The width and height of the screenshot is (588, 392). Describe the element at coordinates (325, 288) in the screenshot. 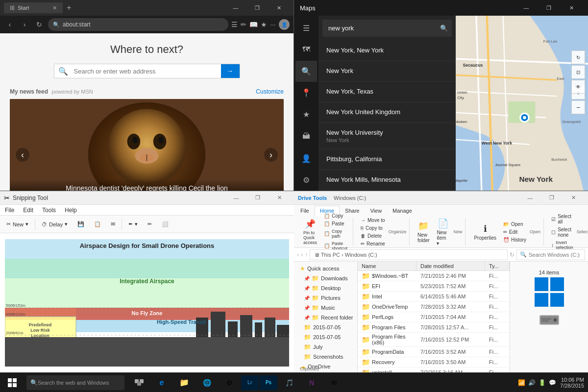

I see `nav-desktop: 📌 📁 Desktop` at that location.